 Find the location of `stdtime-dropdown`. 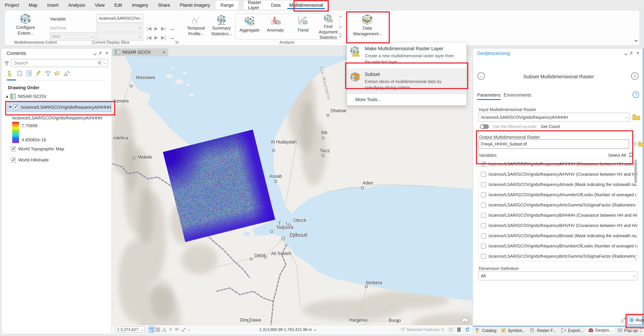

stdtime-dropdown is located at coordinates (120, 28).